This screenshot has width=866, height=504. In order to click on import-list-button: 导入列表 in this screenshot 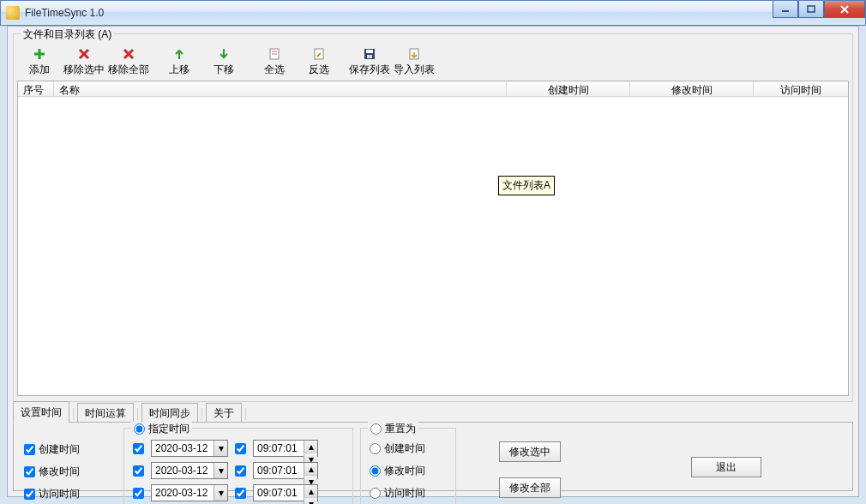, I will do `click(414, 62)`.